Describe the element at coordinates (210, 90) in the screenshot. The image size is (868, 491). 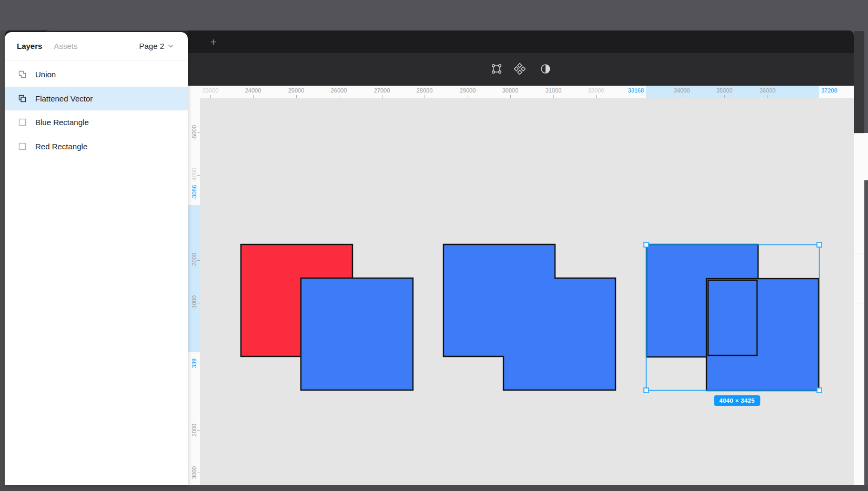
I see `ruler-label-h: 23000` at that location.